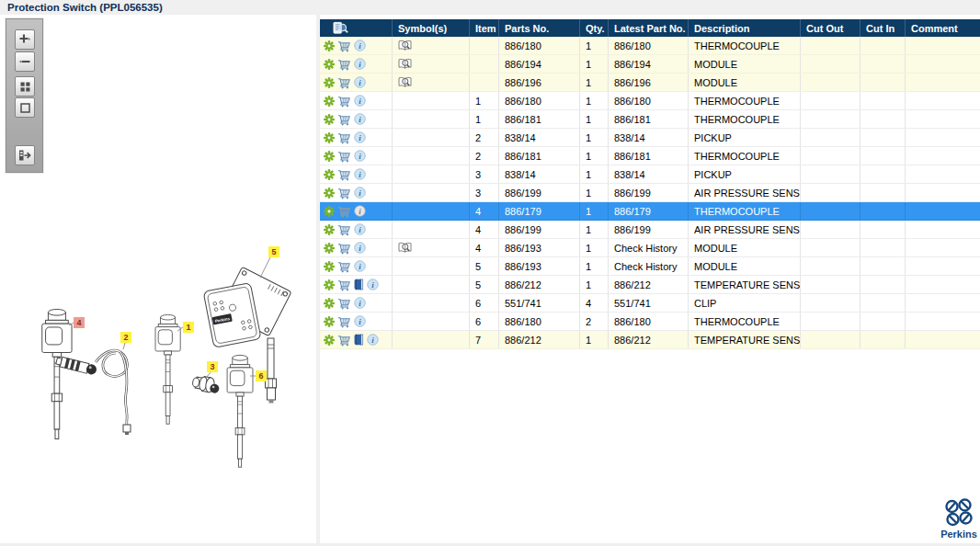  Describe the element at coordinates (274, 252) in the screenshot. I see `diagram-item-label-5: 5` at that location.